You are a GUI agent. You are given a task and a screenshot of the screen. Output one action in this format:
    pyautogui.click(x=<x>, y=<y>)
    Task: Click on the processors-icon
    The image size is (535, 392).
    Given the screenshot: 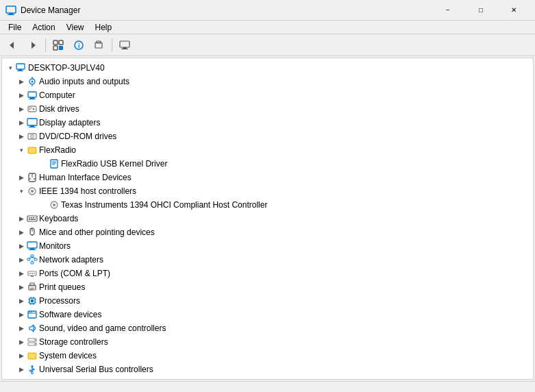 What is the action you would take?
    pyautogui.click(x=32, y=301)
    